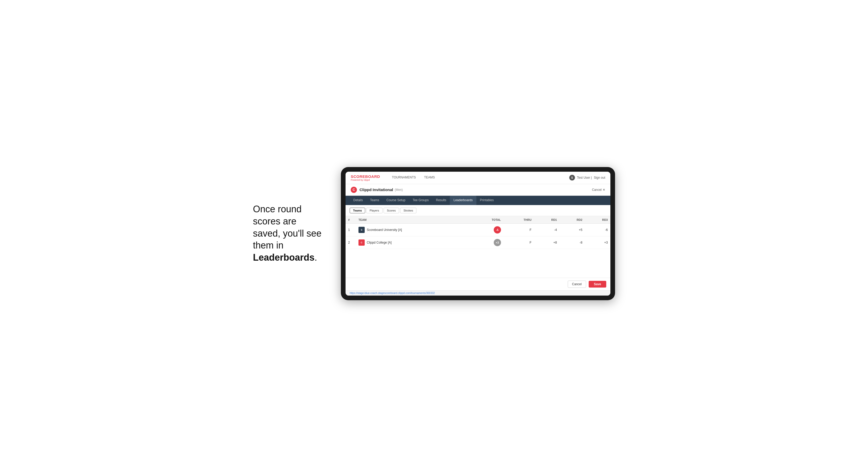  What do you see at coordinates (350, 243) in the screenshot?
I see `row2-rank: 2` at bounding box center [350, 243].